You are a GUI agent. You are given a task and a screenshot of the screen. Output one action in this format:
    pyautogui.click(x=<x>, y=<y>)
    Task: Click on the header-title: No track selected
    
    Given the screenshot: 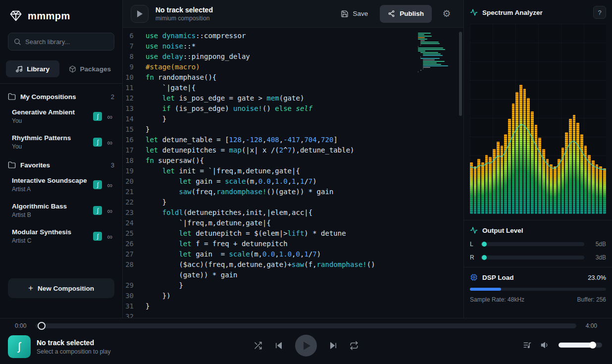 What is the action you would take?
    pyautogui.click(x=184, y=10)
    